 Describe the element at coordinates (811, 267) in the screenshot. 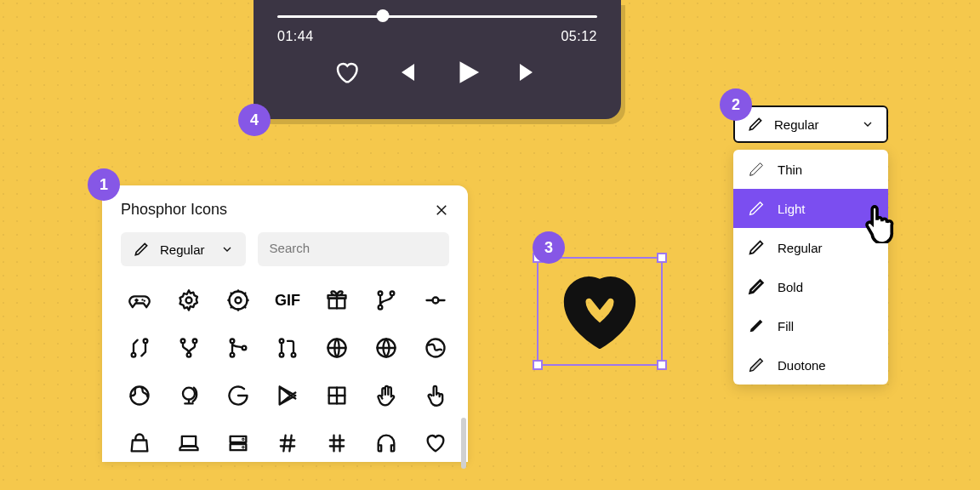

I see `style-picker-list: Thin Light Regular Bold Fill Duotone` at that location.